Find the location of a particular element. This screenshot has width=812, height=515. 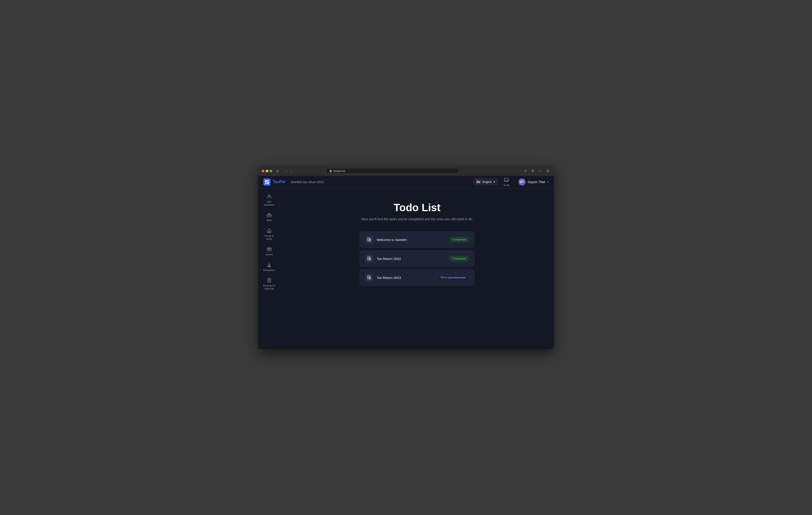

lang-chevron-icon: ▾ is located at coordinates (494, 182).